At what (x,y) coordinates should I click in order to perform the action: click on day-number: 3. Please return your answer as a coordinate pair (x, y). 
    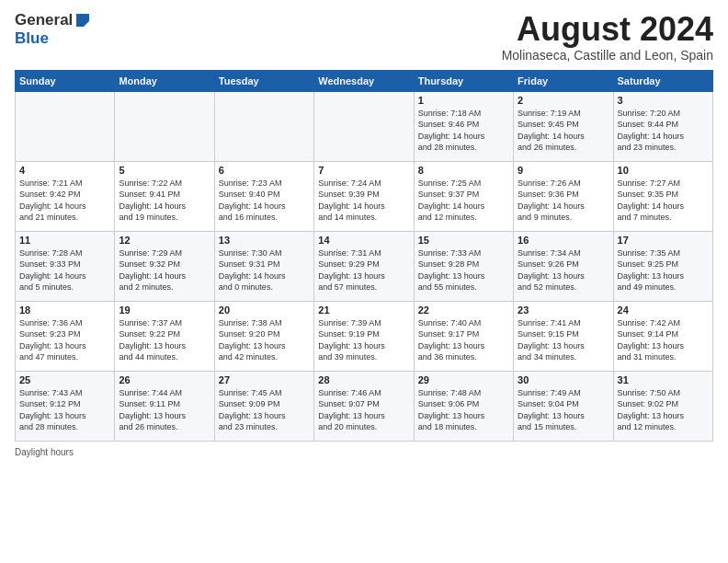
    Looking at the image, I should click on (664, 100).